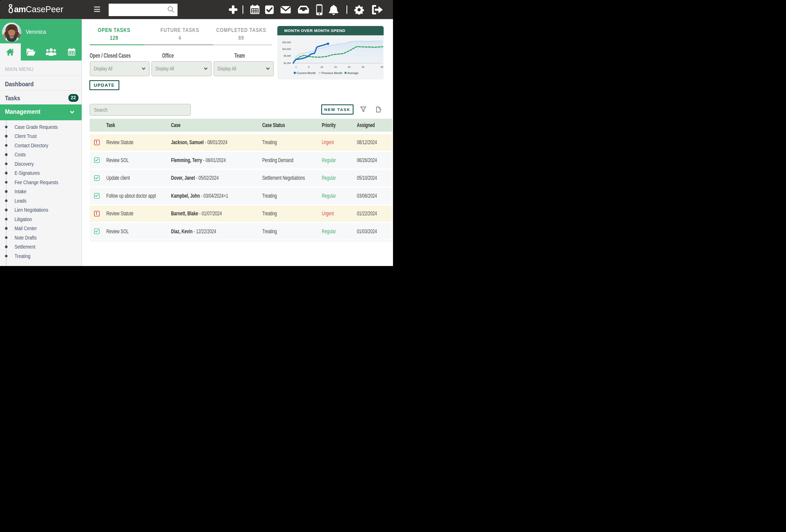  What do you see at coordinates (306, 73) in the screenshot?
I see `svg-text: Current Month` at bounding box center [306, 73].